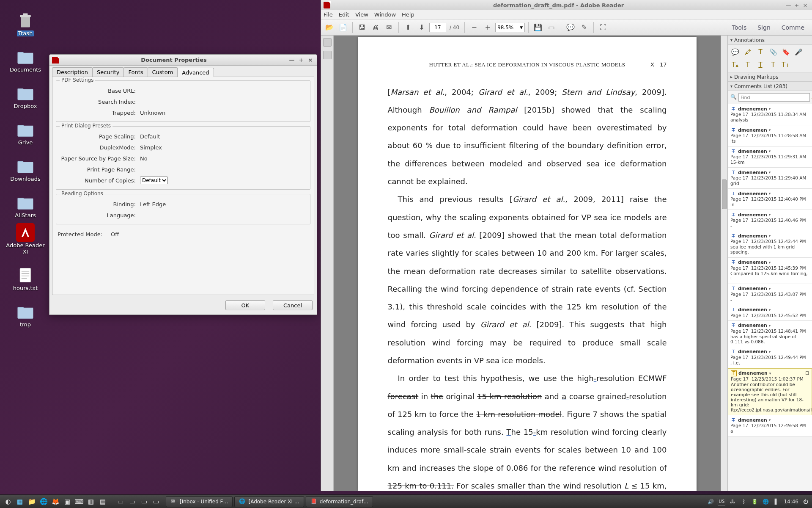 This screenshot has height=508, width=812. I want to click on comment-item: T̶dmenemen▾Page 17 12/23/2015 12:49:58 P…, so click(770, 426).